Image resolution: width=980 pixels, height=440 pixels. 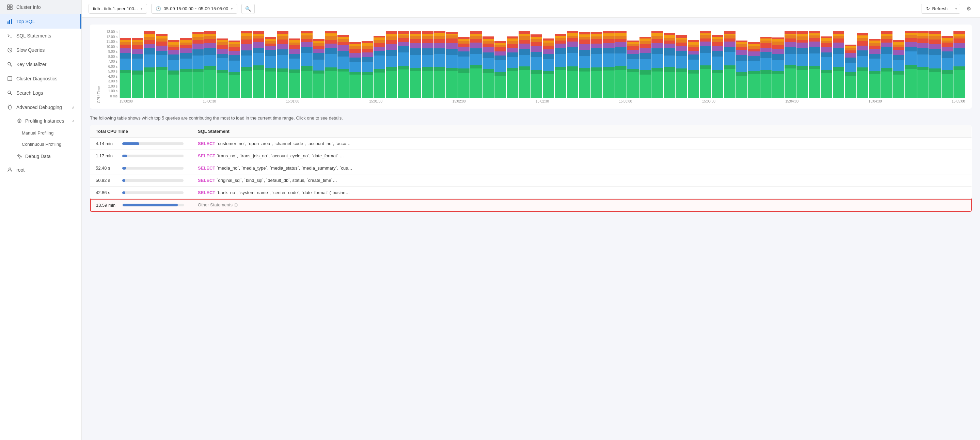 I want to click on search-button: 🔍, so click(x=248, y=9).